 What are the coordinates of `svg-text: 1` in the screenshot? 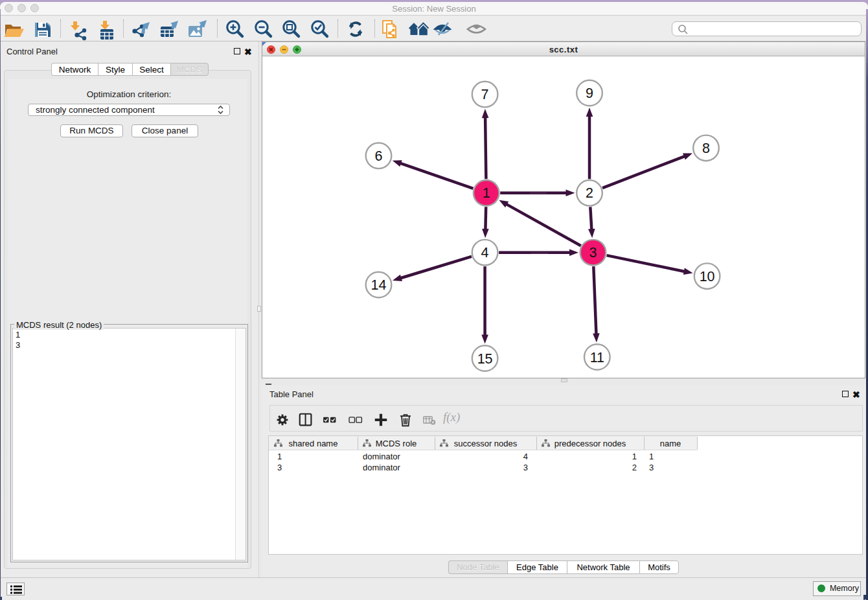 It's located at (486, 193).